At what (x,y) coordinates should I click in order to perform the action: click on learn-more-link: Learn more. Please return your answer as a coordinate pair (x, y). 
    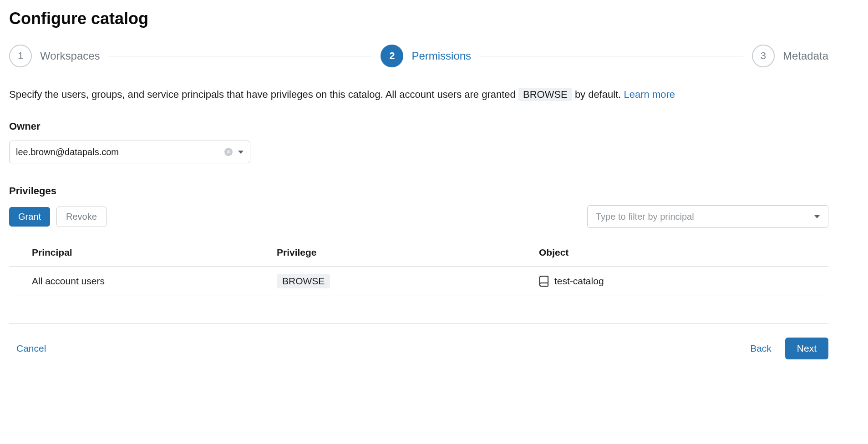
    Looking at the image, I should click on (650, 95).